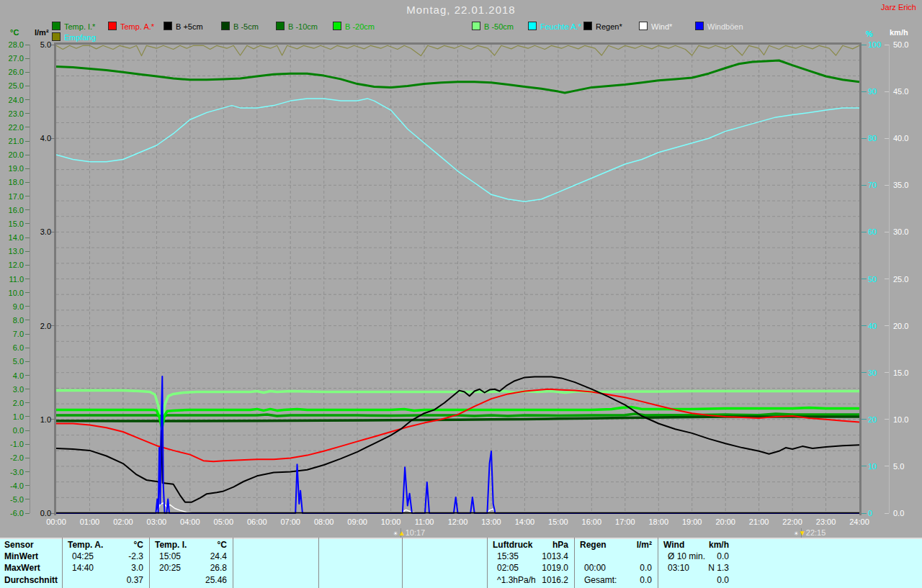  What do you see at coordinates (156, 522) in the screenshot?
I see `x-axis-tick-label: 03:00` at bounding box center [156, 522].